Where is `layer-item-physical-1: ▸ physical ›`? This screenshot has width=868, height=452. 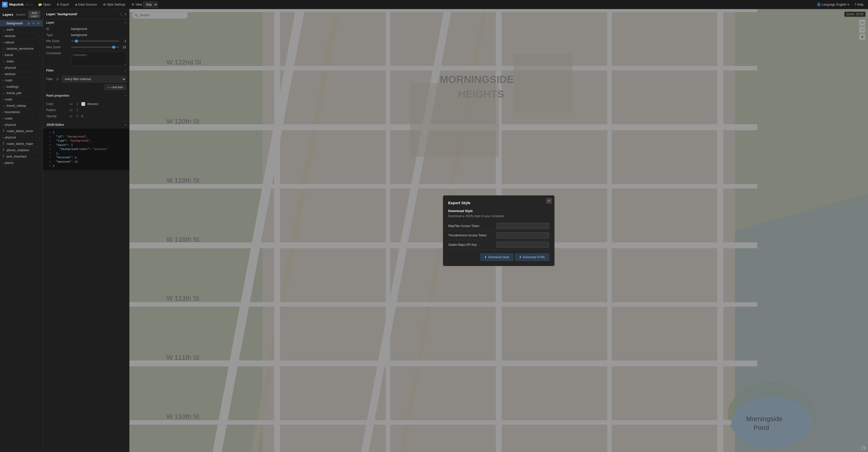
layer-item-physical-1: ▸ physical › is located at coordinates (22, 68).